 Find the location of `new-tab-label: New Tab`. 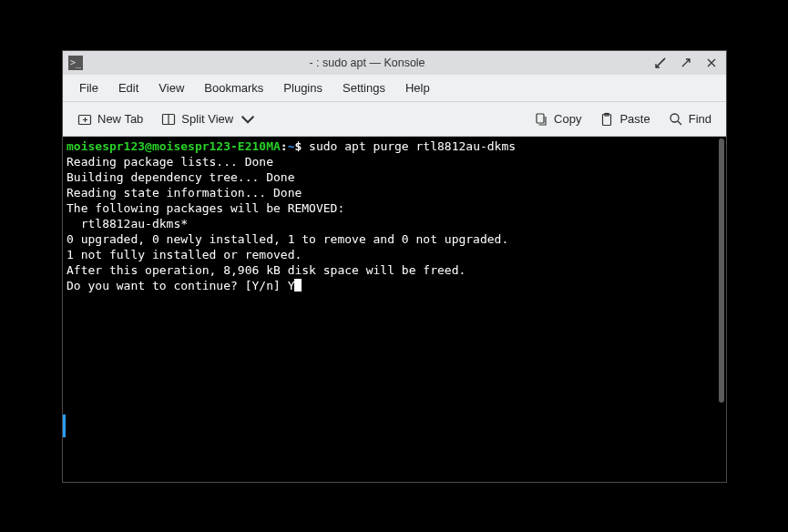

new-tab-label: New Tab is located at coordinates (120, 118).